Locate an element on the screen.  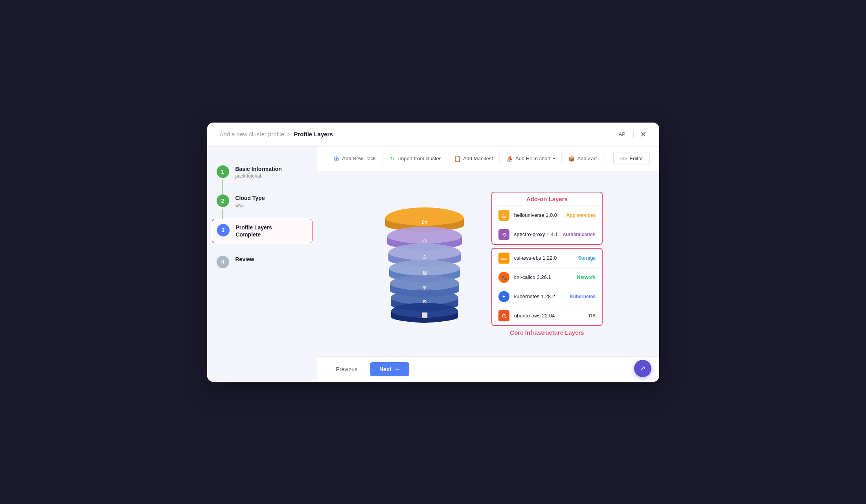
kubernetes-icon: ✦ is located at coordinates (504, 297).